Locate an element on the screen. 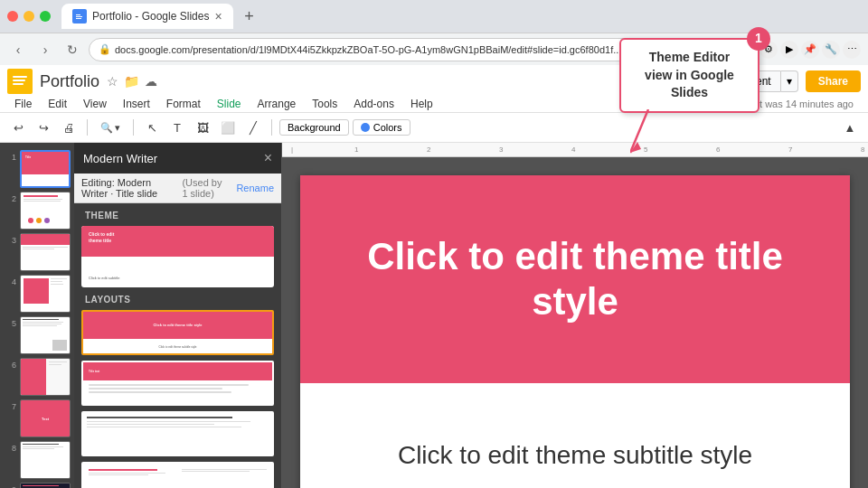  theme-preview-thumb: Click to edittheme title Click to edit s… is located at coordinates (177, 257).